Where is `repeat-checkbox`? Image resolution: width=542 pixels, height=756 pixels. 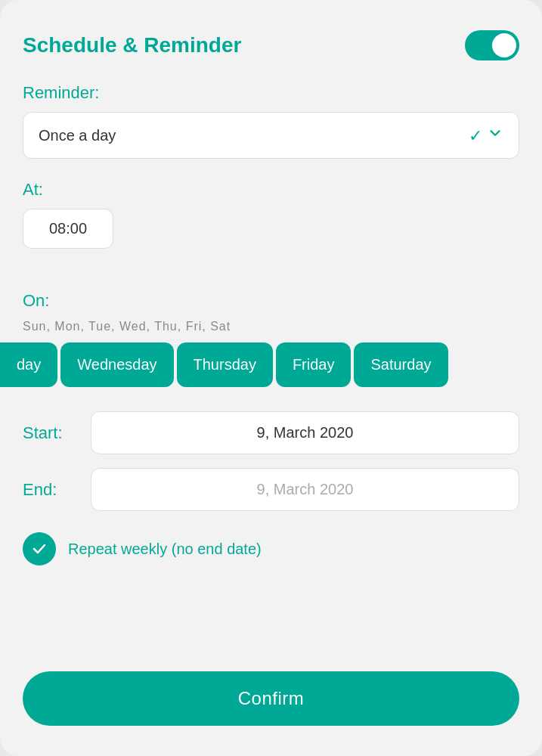 repeat-checkbox is located at coordinates (39, 549).